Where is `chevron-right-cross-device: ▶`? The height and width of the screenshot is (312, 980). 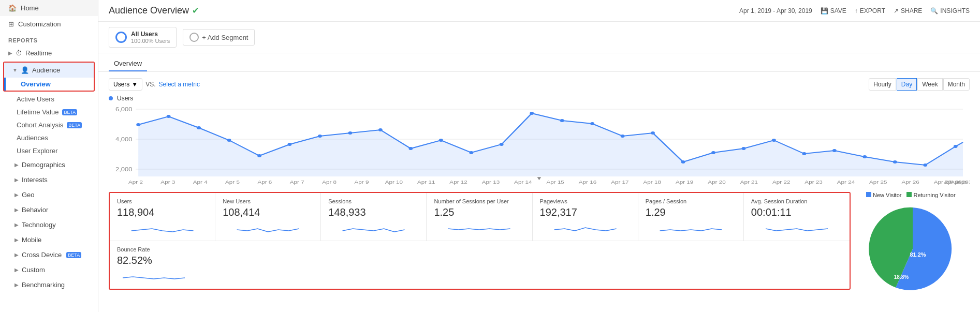 chevron-right-cross-device: ▶ is located at coordinates (17, 255).